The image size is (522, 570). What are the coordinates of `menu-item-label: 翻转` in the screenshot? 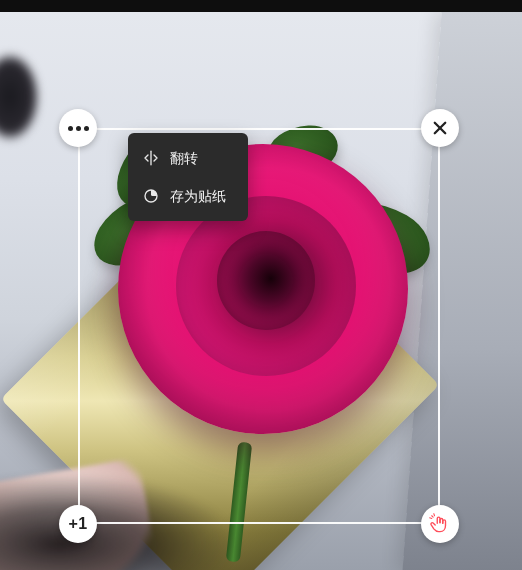 It's located at (184, 158).